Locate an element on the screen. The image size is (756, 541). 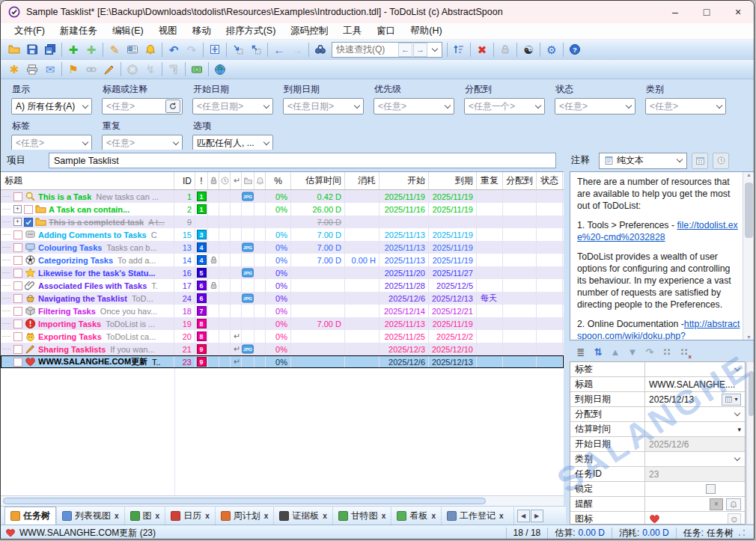
maximize-button: □ is located at coordinates (707, 12).